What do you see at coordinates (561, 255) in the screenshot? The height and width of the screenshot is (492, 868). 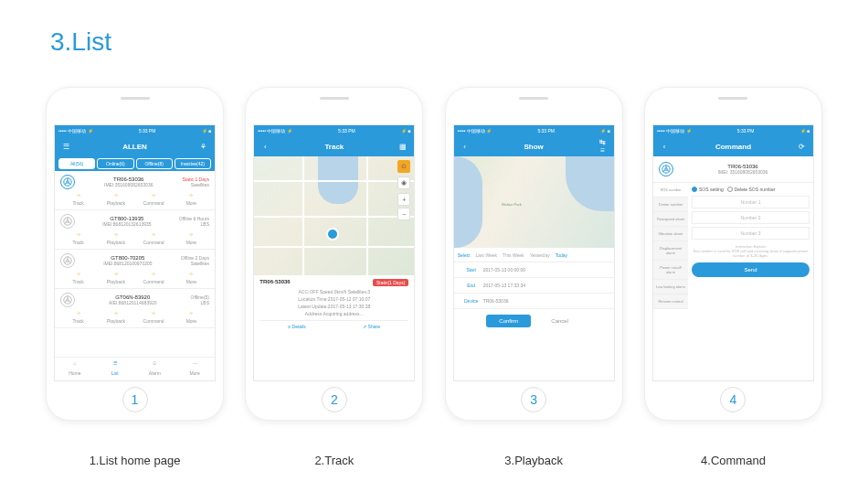 I see `seg-today: Today` at bounding box center [561, 255].